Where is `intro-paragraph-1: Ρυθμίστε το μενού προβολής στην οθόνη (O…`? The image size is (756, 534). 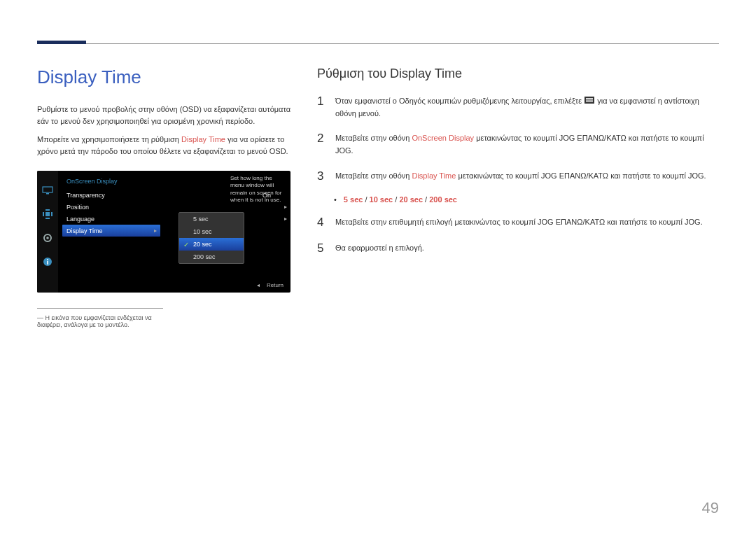 intro-paragraph-1: Ρυθμίστε το μενού προβολής στην οθόνη (O… is located at coordinates (164, 115).